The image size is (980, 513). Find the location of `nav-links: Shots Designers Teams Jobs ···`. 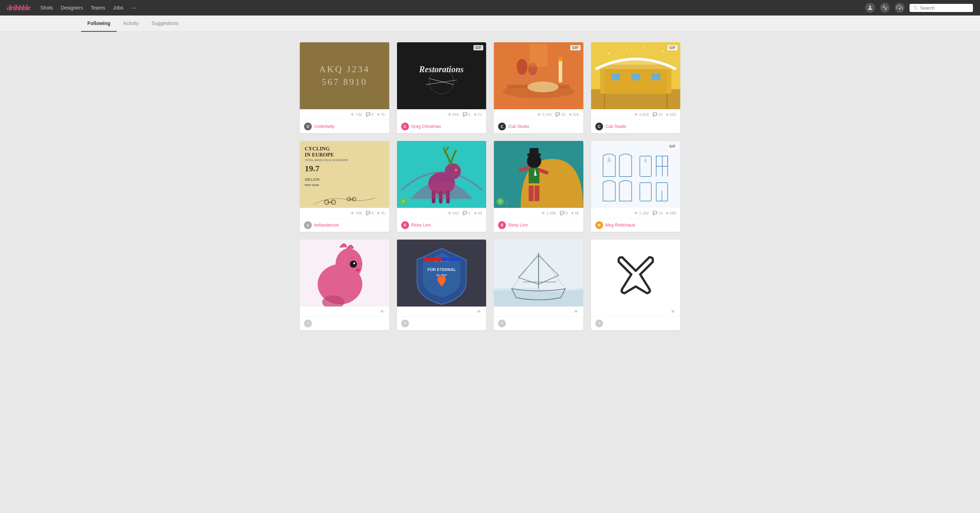

nav-links: Shots Designers Teams Jobs ··· is located at coordinates (453, 8).